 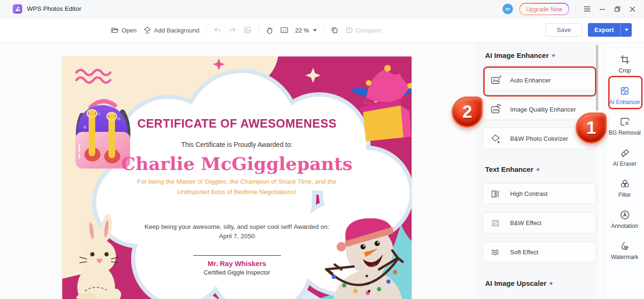 What do you see at coordinates (322, 30) in the screenshot?
I see `toolbar: Open Add Background 1:1` at bounding box center [322, 30].